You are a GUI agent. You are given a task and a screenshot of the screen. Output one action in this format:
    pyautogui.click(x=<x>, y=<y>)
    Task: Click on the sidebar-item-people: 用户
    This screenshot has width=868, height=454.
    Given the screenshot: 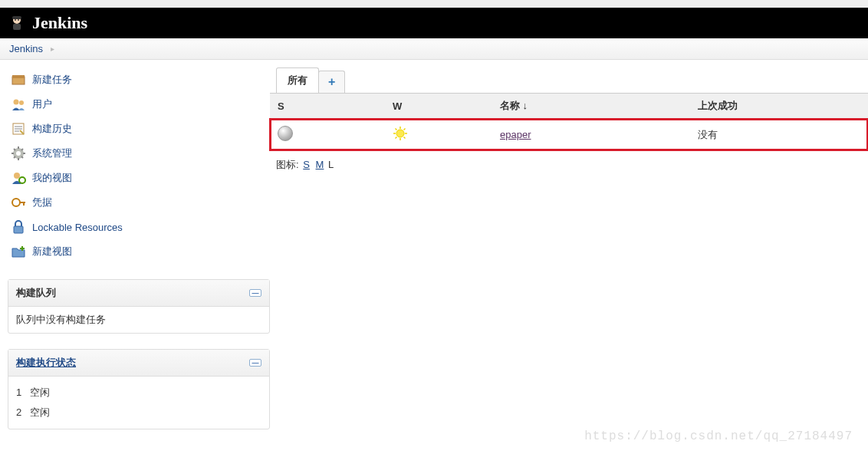 What is the action you would take?
    pyautogui.click(x=139, y=104)
    